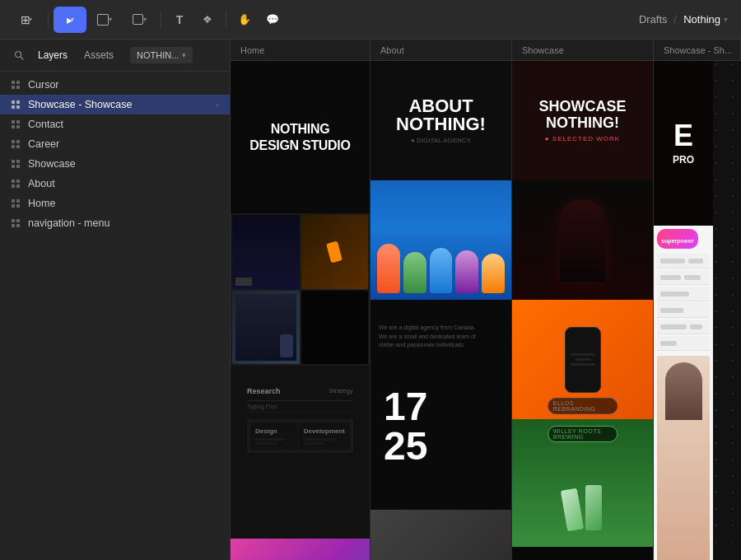 This screenshot has width=741, height=560. What do you see at coordinates (706, 20) in the screenshot?
I see `breadcrumb-current-page: Nothing ▾` at bounding box center [706, 20].